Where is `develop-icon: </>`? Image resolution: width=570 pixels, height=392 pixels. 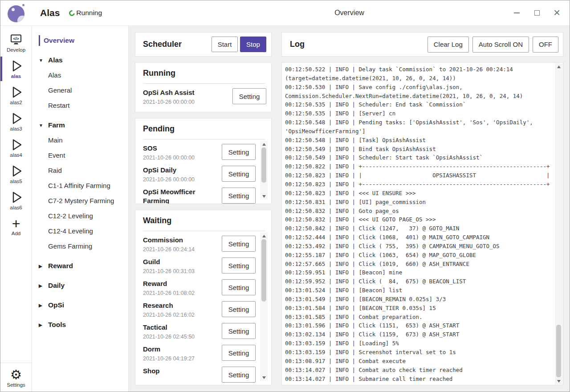 develop-icon: </> is located at coordinates (16, 40).